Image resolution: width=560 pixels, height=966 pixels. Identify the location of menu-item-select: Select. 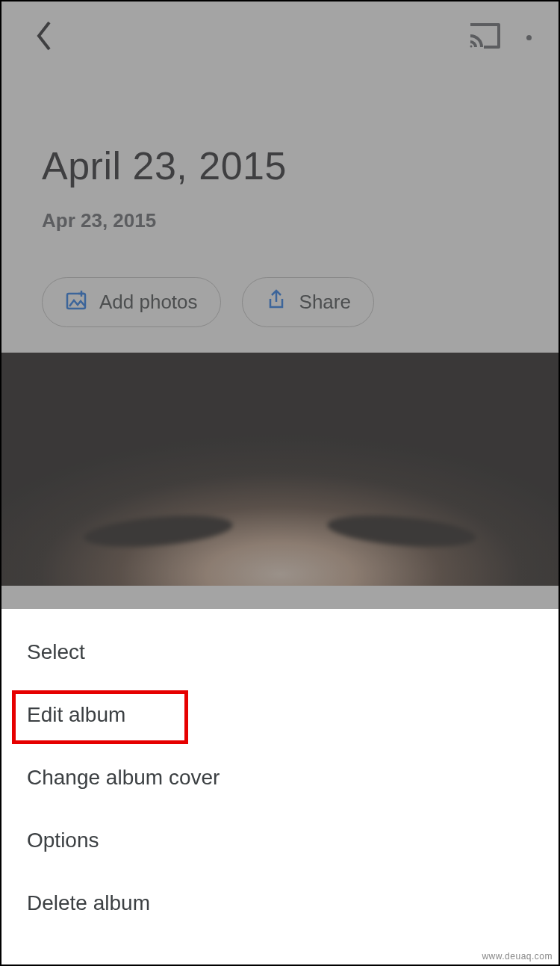
(280, 652).